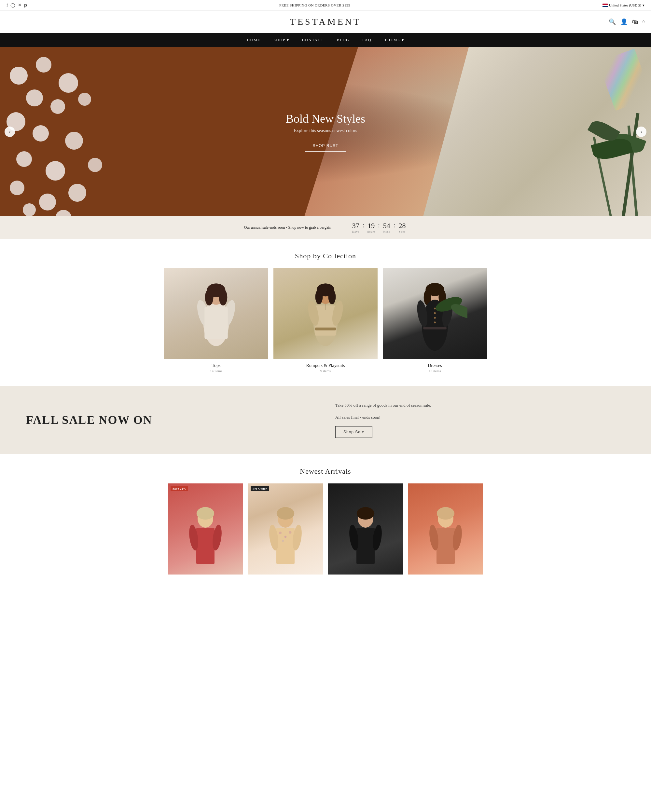 This screenshot has width=651, height=812. Describe the element at coordinates (641, 132) in the screenshot. I see `hero-next-button: ›` at that location.